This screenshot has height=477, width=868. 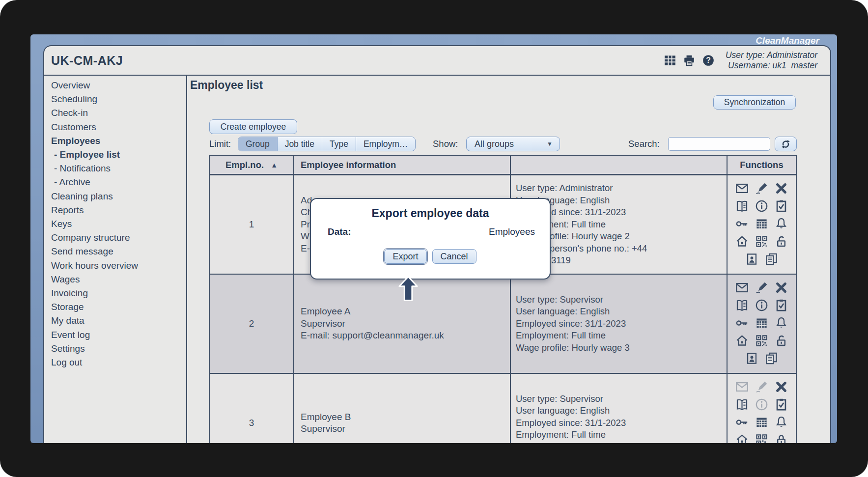 What do you see at coordinates (786, 144) in the screenshot?
I see `refresh-button` at bounding box center [786, 144].